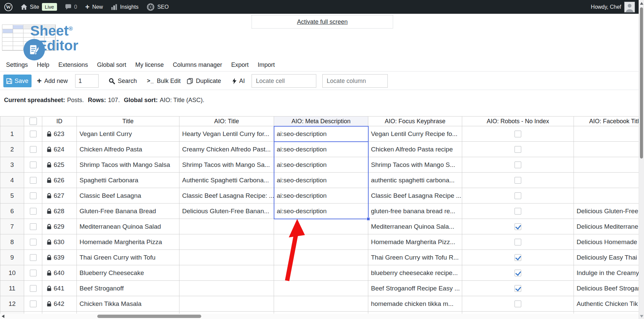  Describe the element at coordinates (128, 227) in the screenshot. I see `title-cell: Mediterranean Quinoa Salad` at that location.